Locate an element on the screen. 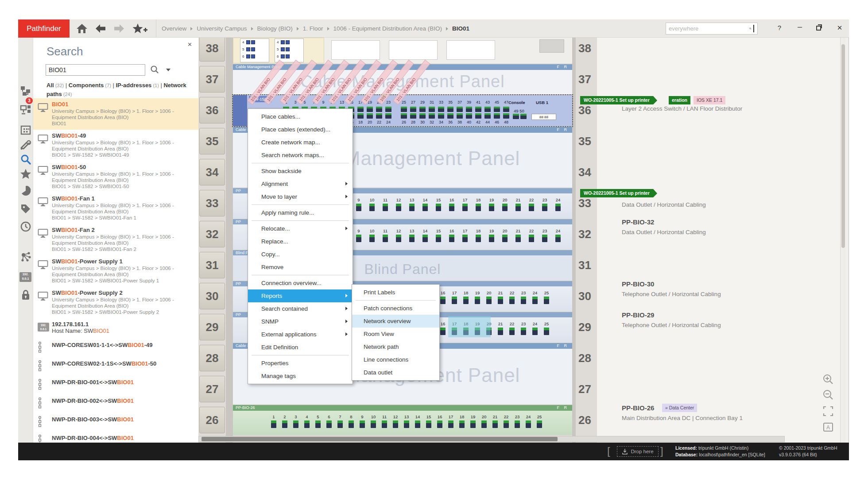 Image resolution: width=868 pixels, height=482 pixels. menu-item-search-network-maps: Search network maps... is located at coordinates (300, 155).